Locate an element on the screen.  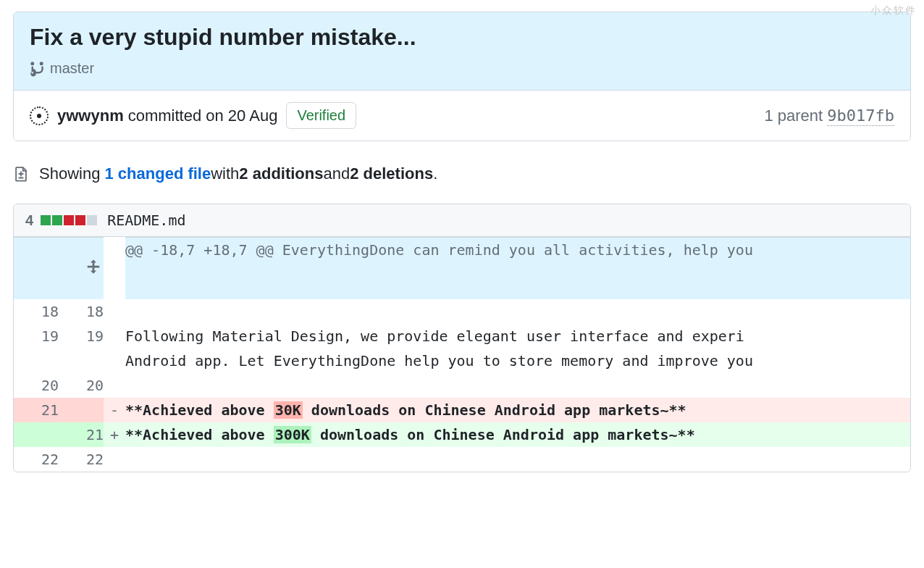
diffstat-and: and is located at coordinates (336, 174).